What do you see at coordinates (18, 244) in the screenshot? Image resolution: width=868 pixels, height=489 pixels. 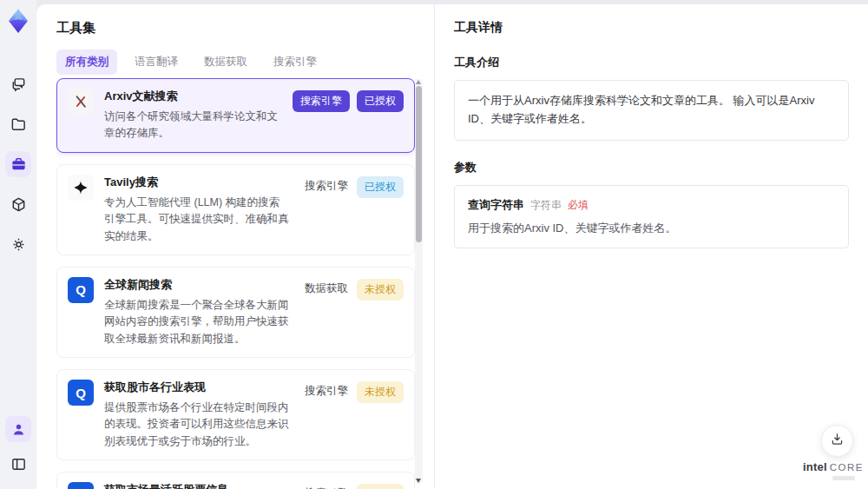 I see `sidebar-item-settings` at bounding box center [18, 244].